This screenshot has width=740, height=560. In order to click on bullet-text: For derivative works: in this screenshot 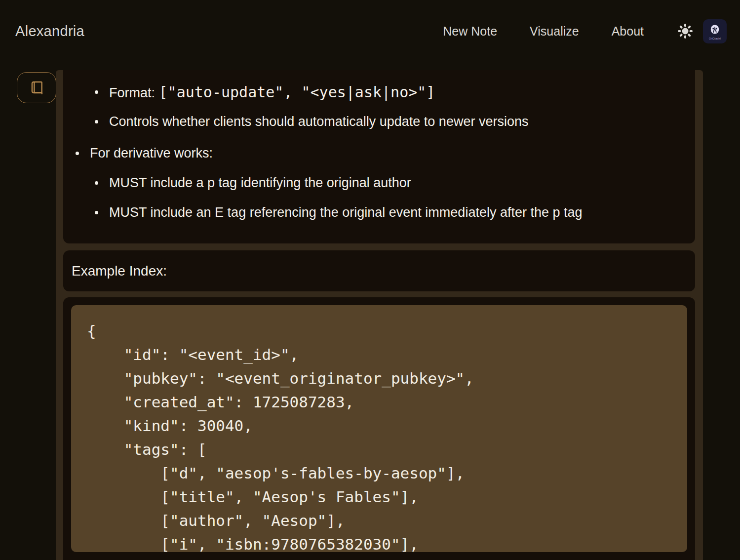, I will do `click(151, 153)`.